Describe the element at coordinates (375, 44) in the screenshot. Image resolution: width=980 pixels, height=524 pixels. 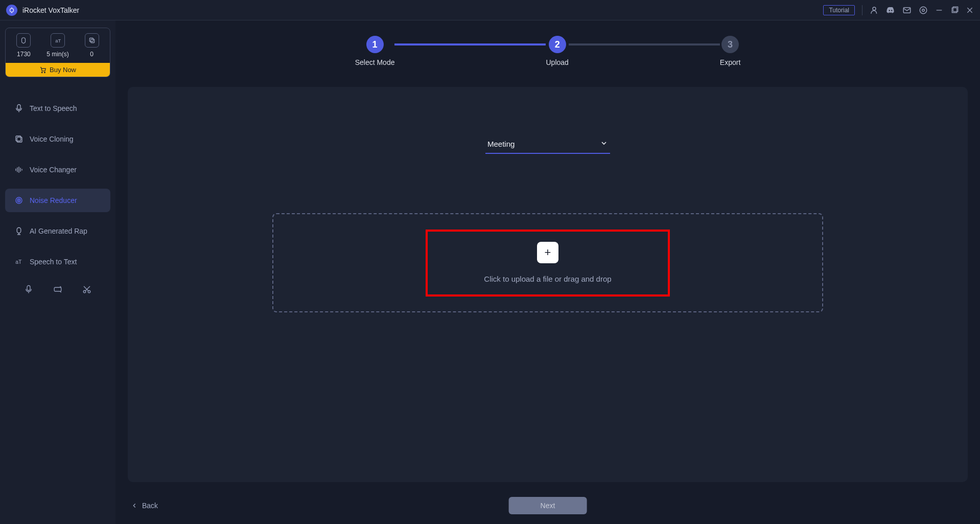
I see `step-number: 1` at that location.